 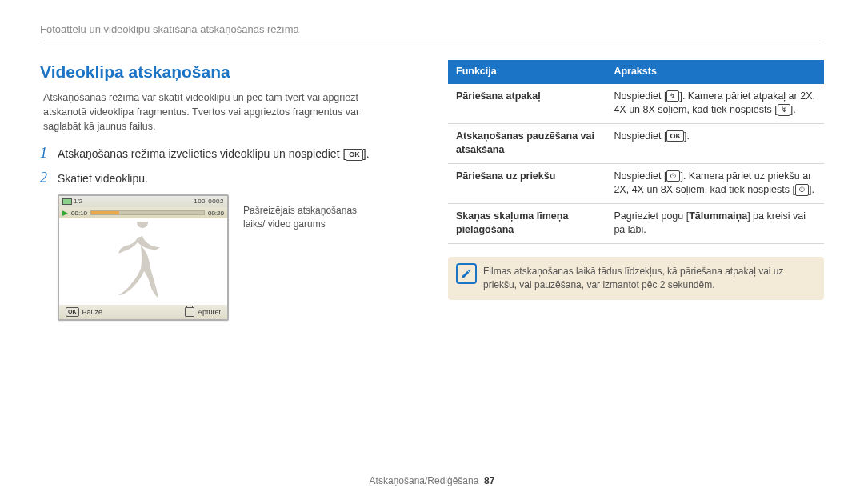 I want to click on step-text-after: ]., so click(x=366, y=154).